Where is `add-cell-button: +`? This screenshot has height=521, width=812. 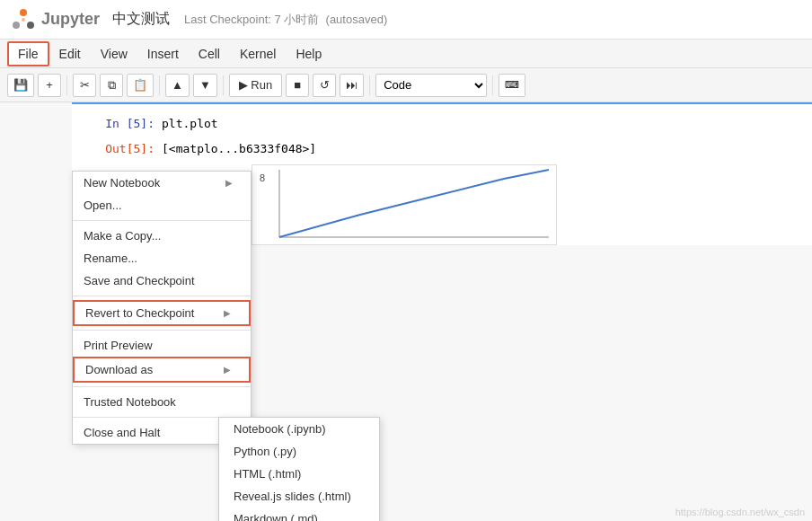
add-cell-button: + is located at coordinates (49, 85).